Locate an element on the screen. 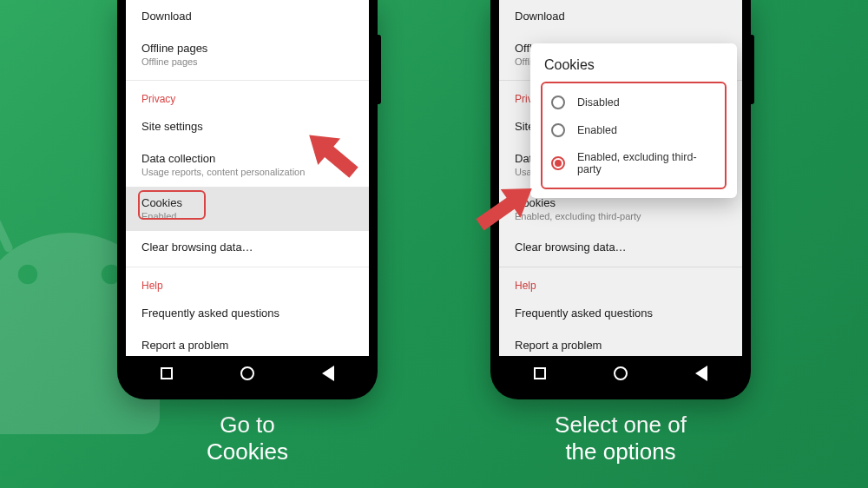  radio-option-disabled: Disabled is located at coordinates (634, 102).